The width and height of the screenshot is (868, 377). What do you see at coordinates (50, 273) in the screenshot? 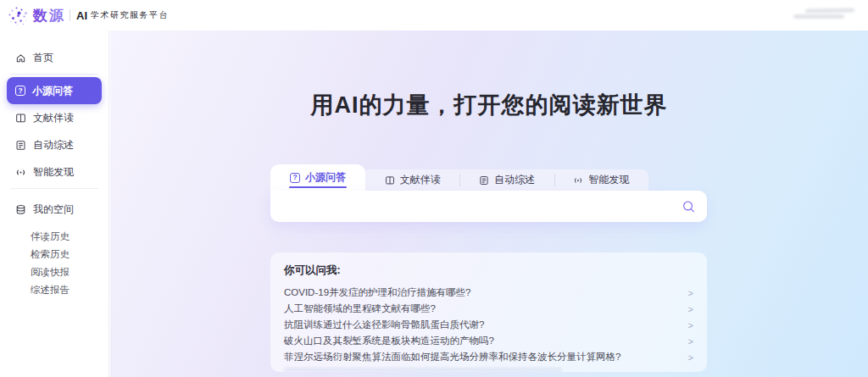
I see `sidebar-subitem-label: 阅读快报` at bounding box center [50, 273].